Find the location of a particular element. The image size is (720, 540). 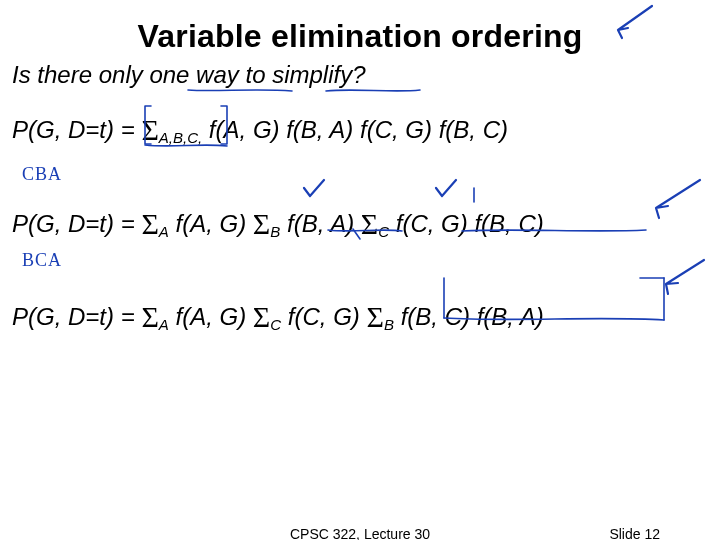

eq3-midA: f(A, G) is located at coordinates (211, 316).